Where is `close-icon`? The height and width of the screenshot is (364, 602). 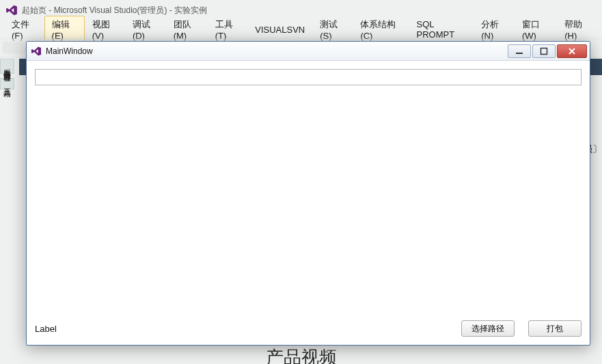 close-icon is located at coordinates (572, 51).